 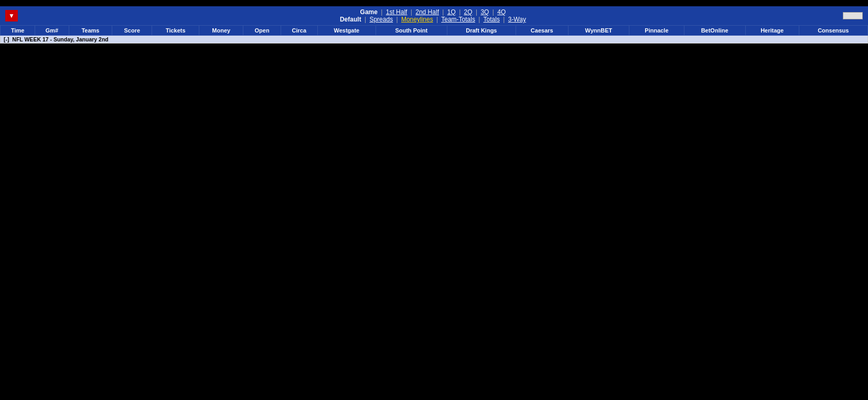 I want to click on col-score: Score, so click(x=132, y=30).